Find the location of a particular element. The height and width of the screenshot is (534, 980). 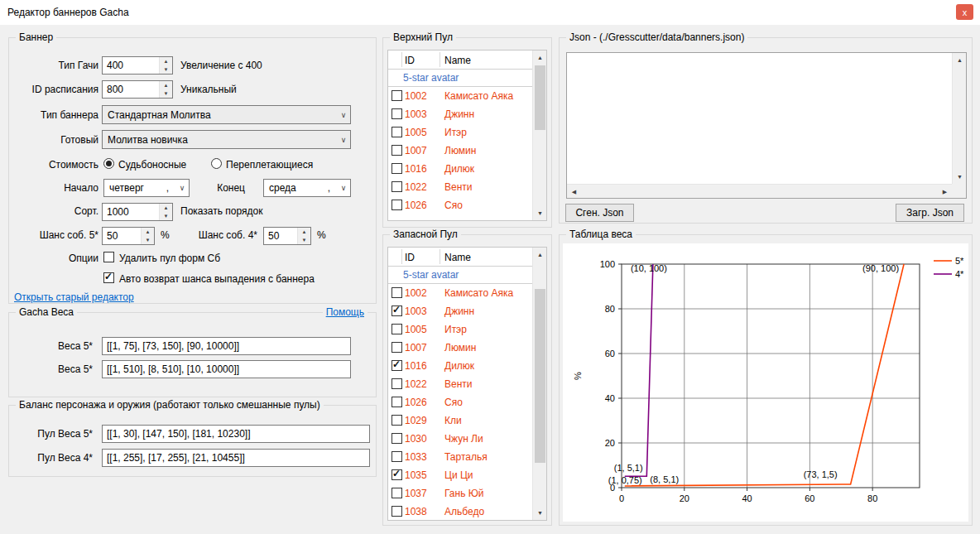

pool-weights4-label: Пул Веса 4* is located at coordinates (51, 458).